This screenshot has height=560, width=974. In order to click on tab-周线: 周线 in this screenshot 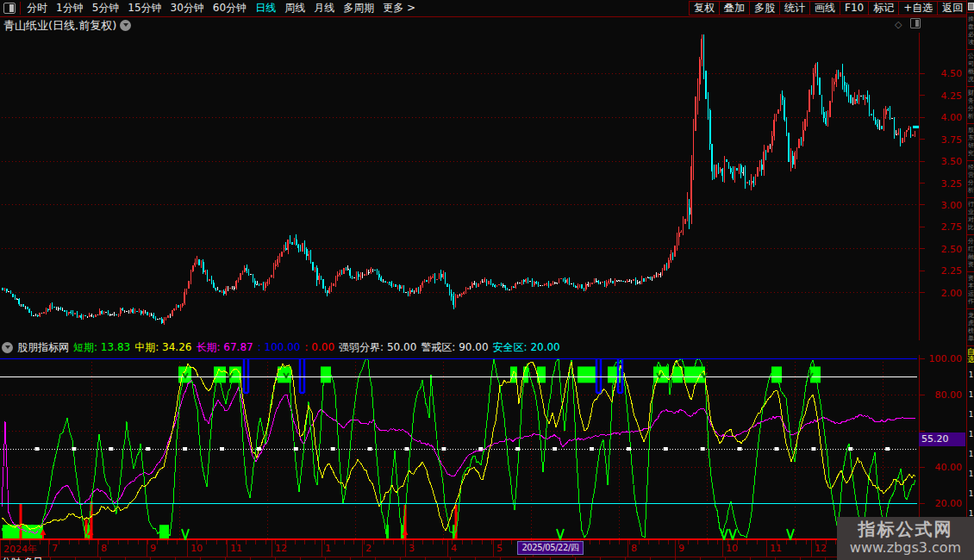, I will do `click(295, 9)`.